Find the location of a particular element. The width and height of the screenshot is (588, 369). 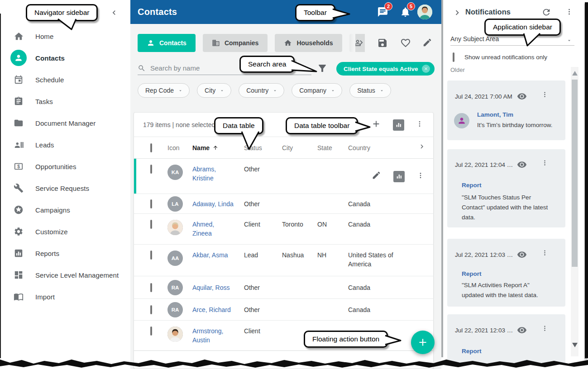

tabs-scroll-right-button is located at coordinates (361, 43).